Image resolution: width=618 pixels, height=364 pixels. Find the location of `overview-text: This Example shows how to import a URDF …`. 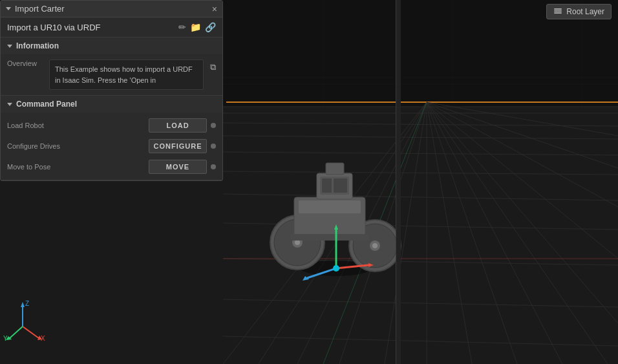

overview-text: This Example shows how to import a URDF … is located at coordinates (127, 75).